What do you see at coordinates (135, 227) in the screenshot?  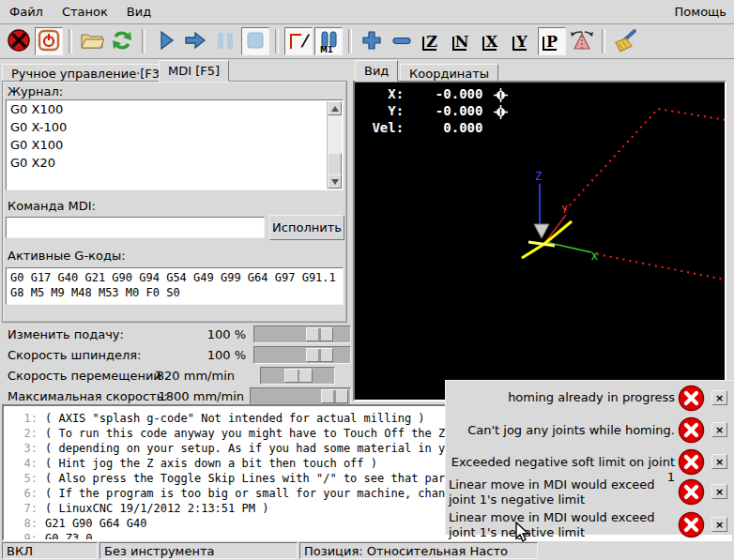 I see `mdi-command-input` at bounding box center [135, 227].